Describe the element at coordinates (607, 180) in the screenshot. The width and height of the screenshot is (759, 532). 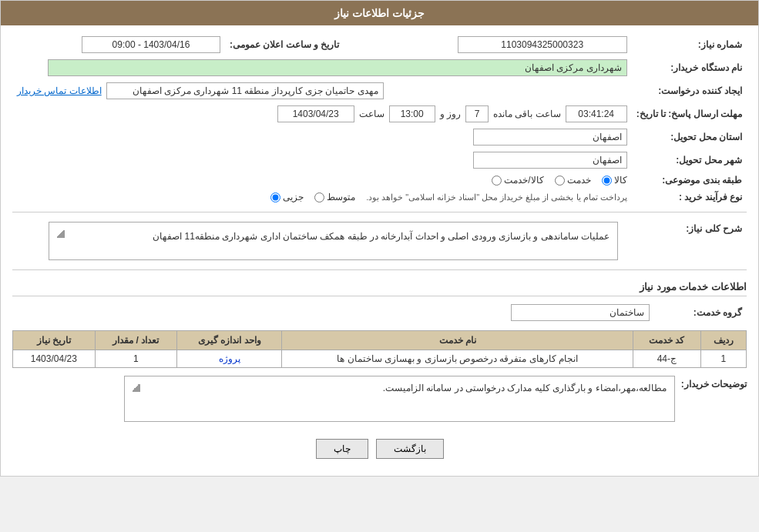
I see `category-kala-radio` at that location.